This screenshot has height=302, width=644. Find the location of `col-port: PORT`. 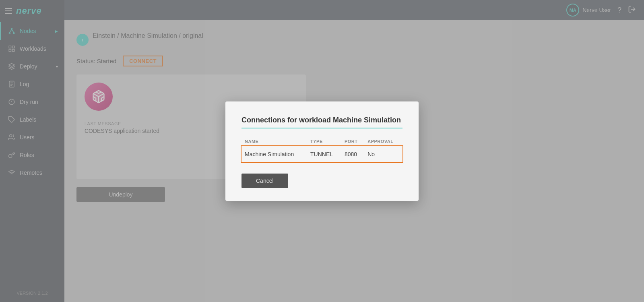

col-port: PORT is located at coordinates (353, 141).